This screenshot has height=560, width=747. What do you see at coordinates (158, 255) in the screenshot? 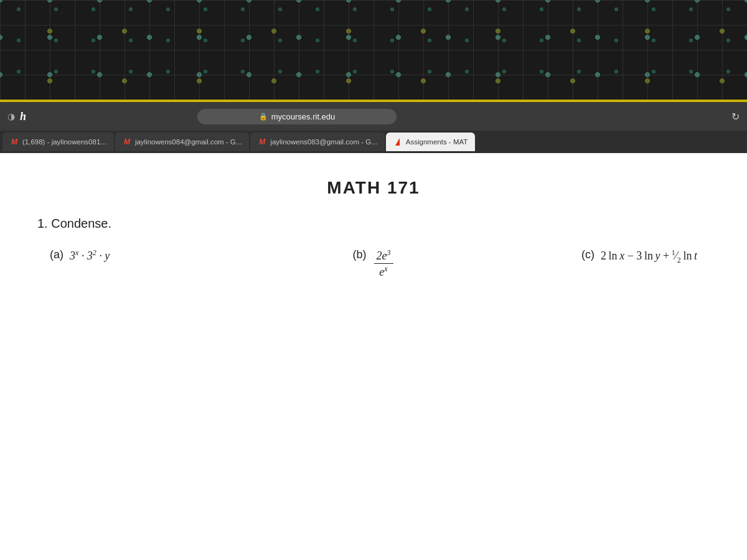
I see `part-a: (a) 3x · 32 · y` at bounding box center [158, 255].